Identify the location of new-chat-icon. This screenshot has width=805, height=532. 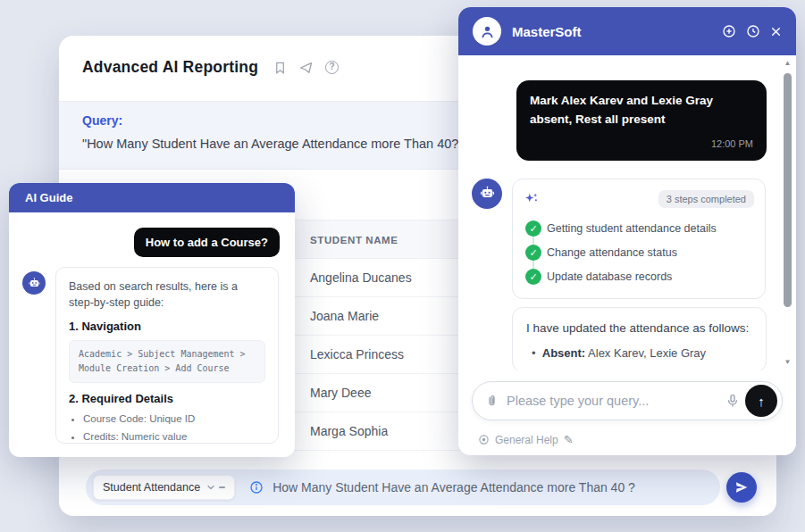
(729, 31).